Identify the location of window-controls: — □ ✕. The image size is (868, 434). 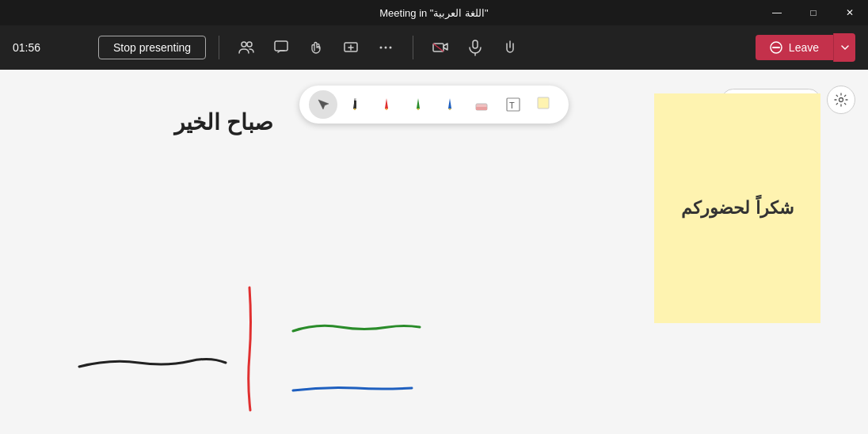
(813, 13).